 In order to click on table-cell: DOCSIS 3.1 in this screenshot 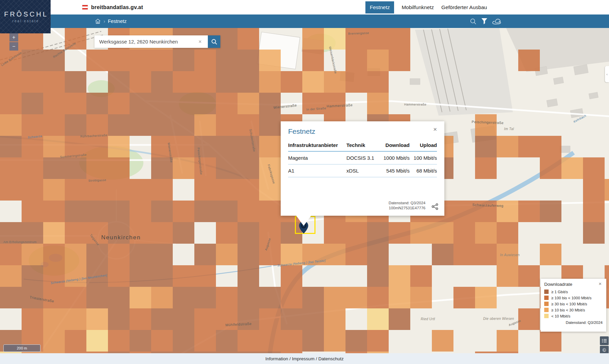, I will do `click(363, 158)`.